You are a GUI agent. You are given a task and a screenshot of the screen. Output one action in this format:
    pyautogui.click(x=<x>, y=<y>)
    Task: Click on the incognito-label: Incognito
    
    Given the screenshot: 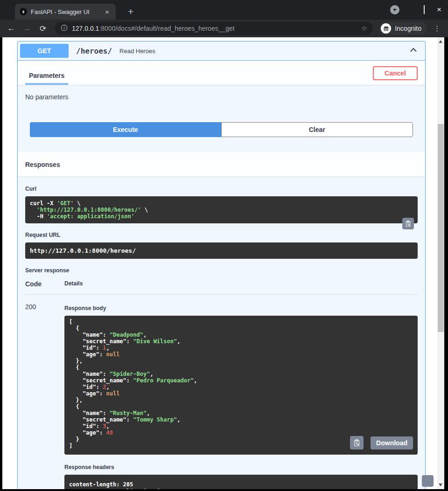 What is the action you would take?
    pyautogui.click(x=408, y=28)
    